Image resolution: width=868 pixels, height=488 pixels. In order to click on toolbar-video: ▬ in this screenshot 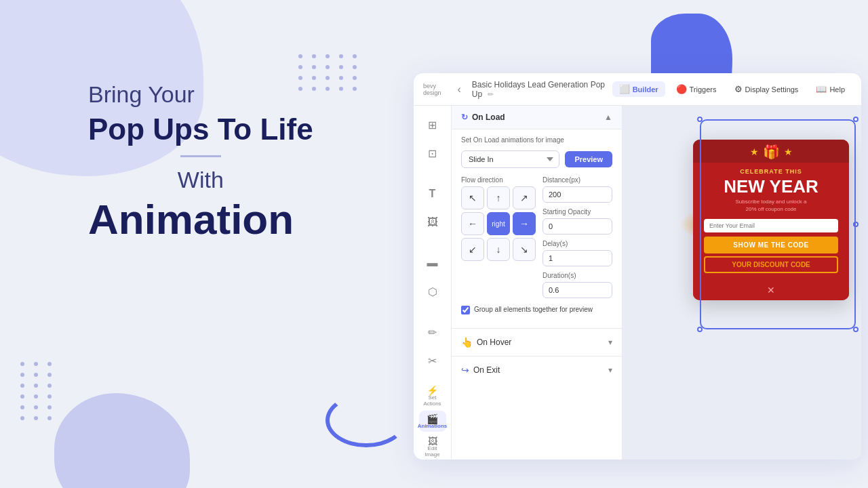, I will do `click(433, 263)`.